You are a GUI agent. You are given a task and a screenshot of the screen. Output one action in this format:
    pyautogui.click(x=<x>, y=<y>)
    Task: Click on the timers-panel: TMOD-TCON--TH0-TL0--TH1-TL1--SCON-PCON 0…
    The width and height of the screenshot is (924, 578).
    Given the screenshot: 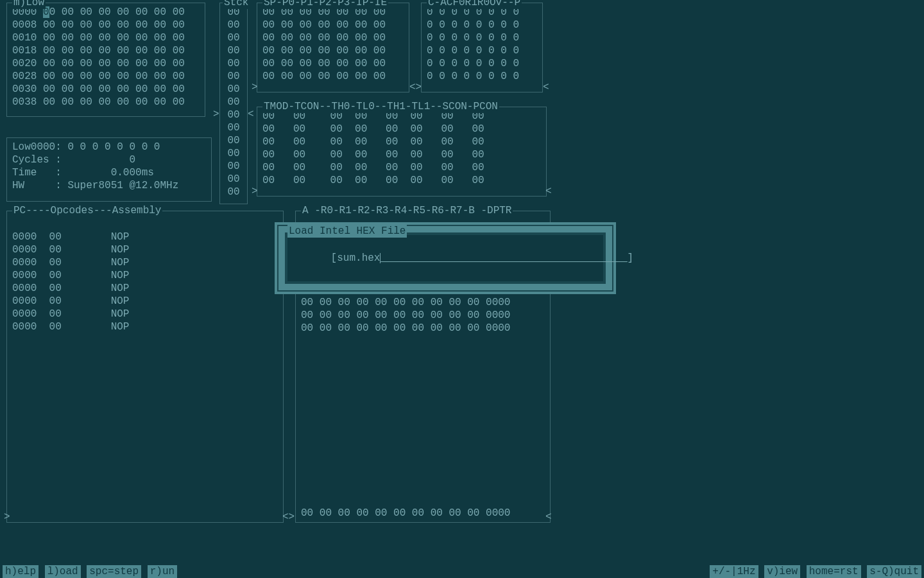 What is the action you would take?
    pyautogui.click(x=402, y=152)
    